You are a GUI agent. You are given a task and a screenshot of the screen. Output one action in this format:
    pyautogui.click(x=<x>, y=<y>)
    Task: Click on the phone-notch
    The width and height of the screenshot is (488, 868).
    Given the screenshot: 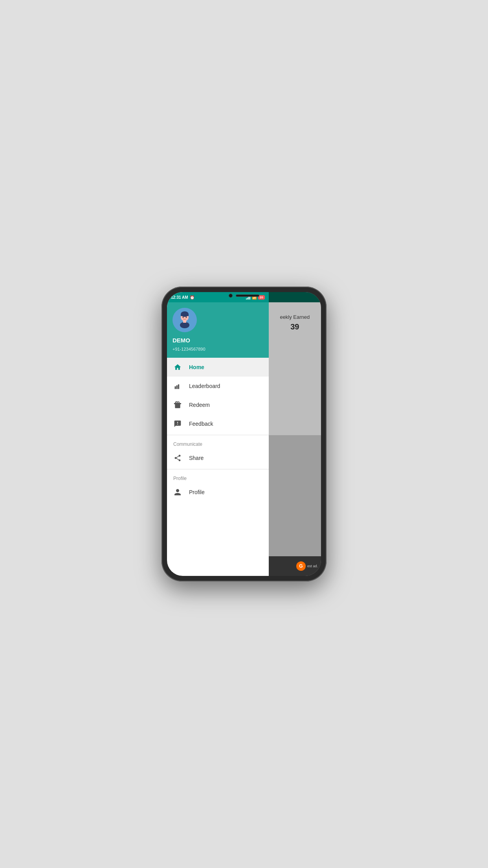 What is the action you would take?
    pyautogui.click(x=244, y=296)
    